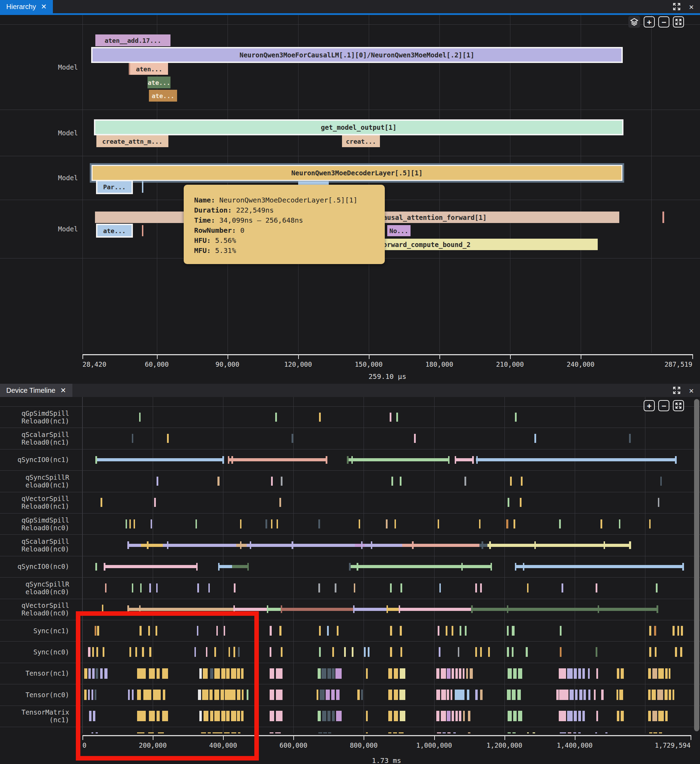 The width and height of the screenshot is (700, 764). Describe the element at coordinates (357, 55) in the screenshot. I see `hierarchy-bar: NeuronQwen3MoeForCausalLM[.1][0]/NeuronQ…` at that location.